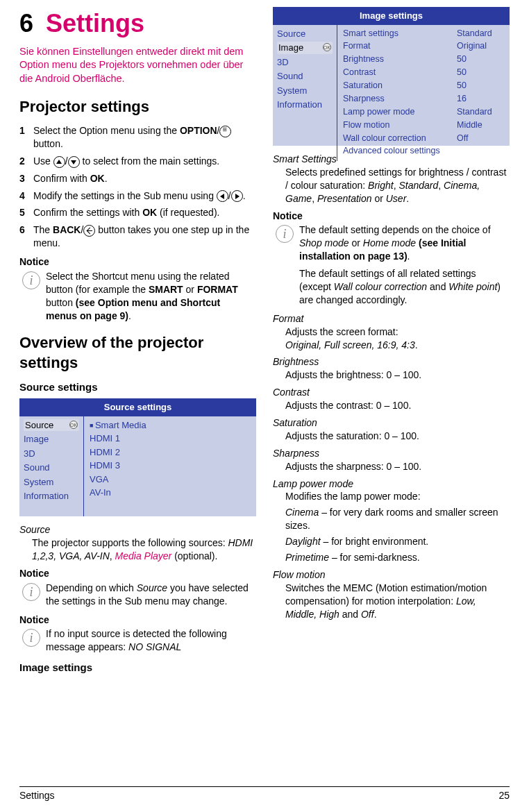 The image size is (529, 812). I want to click on footer-divider, so click(264, 787).